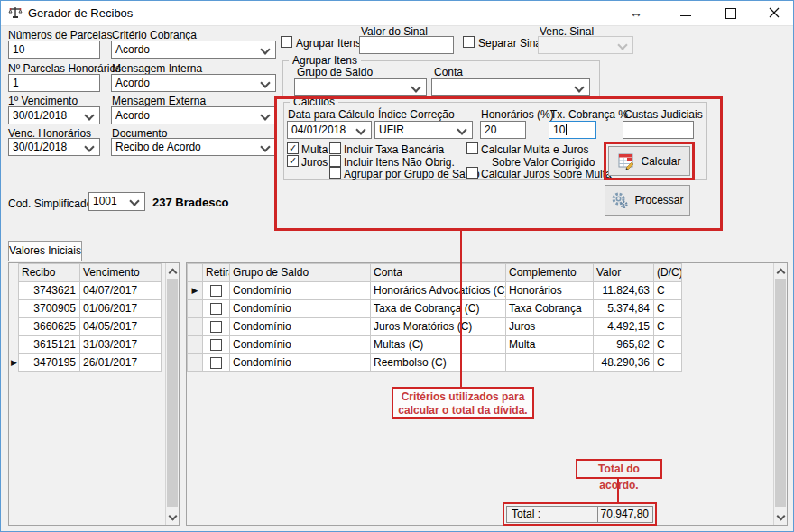  I want to click on receipts-header-vencimento: Vencimento, so click(121, 273).